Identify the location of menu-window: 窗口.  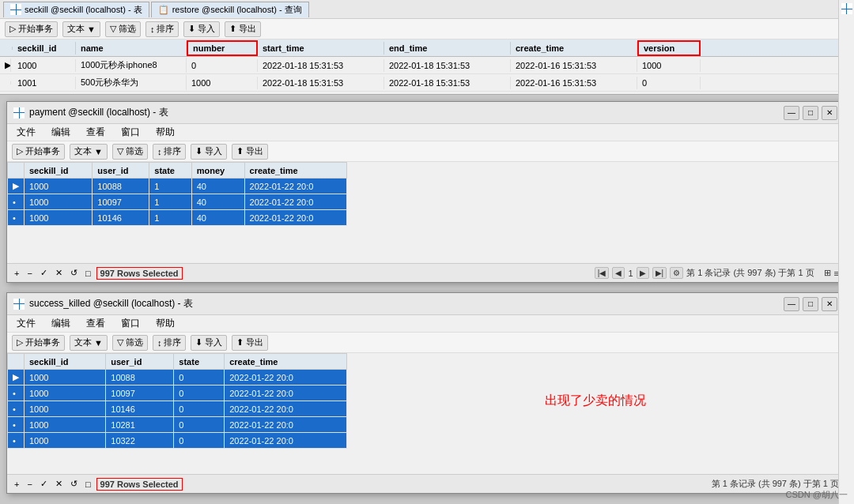
(130, 133).